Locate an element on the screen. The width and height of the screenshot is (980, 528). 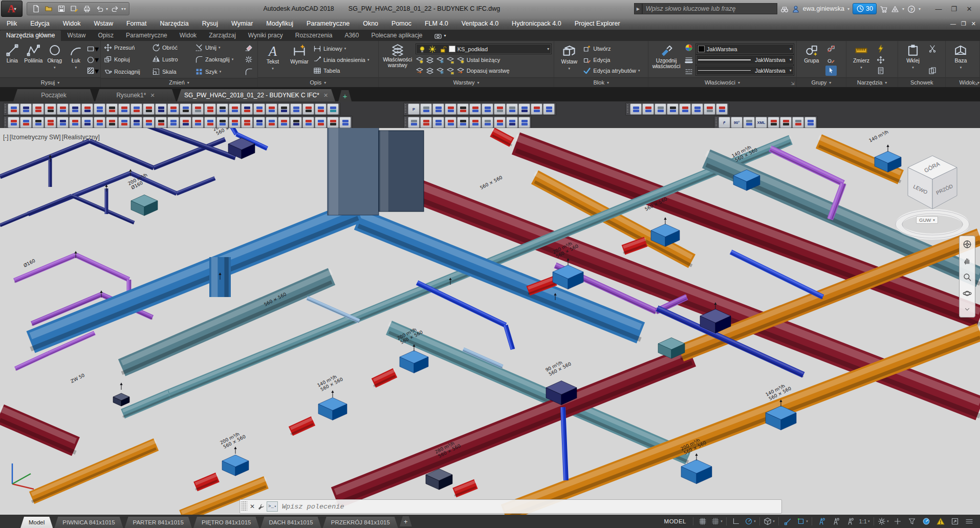
undo-caret: ▾ is located at coordinates (107, 9).